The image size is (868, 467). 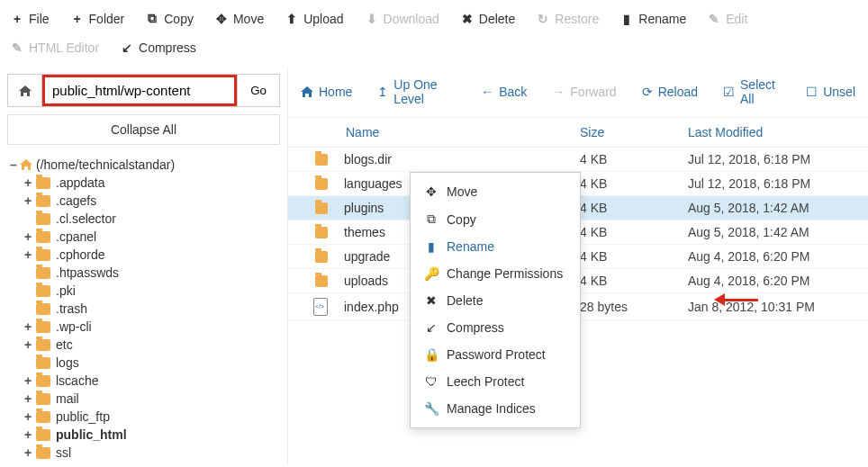 What do you see at coordinates (144, 165) in the screenshot?
I see `tree-root: – (/home/technicalstandar)` at bounding box center [144, 165].